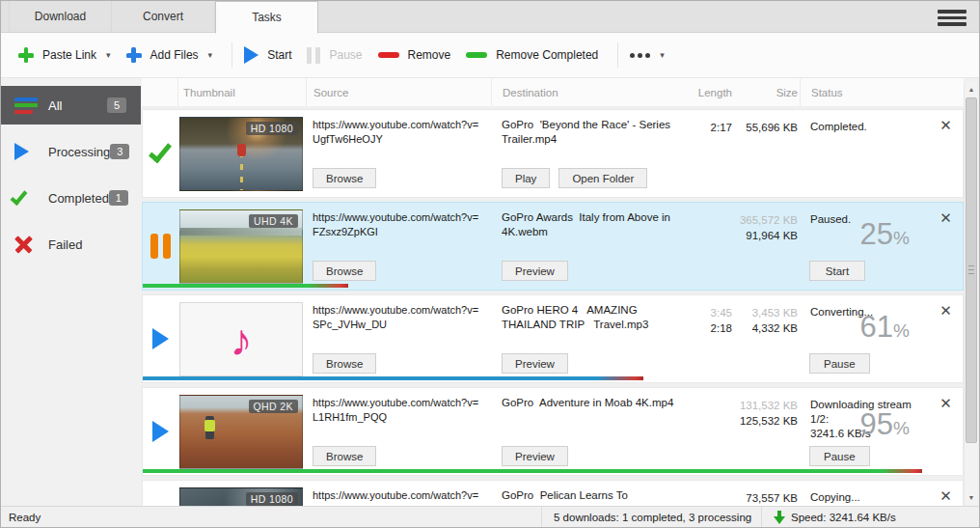  Describe the element at coordinates (266, 17) in the screenshot. I see `tab-tasks: Tasks` at that location.